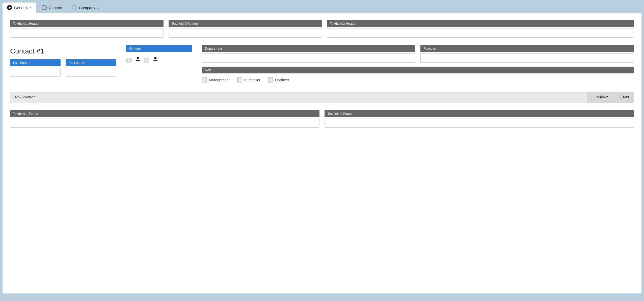 Image resolution: width=644 pixels, height=301 pixels. What do you see at coordinates (155, 61) in the screenshot?
I see `male-person-icon` at bounding box center [155, 61].